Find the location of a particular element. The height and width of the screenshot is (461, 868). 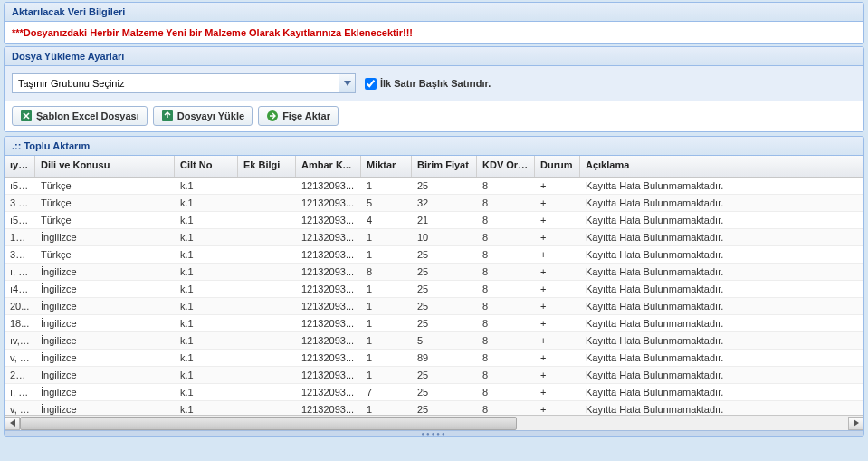

excel-icon is located at coordinates (26, 116).